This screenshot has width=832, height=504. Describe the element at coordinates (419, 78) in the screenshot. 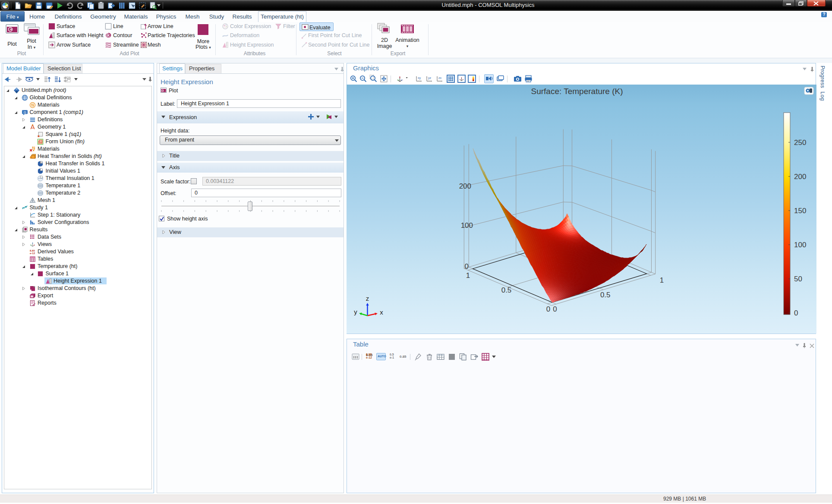

I see `svg-text: xy` at that location.